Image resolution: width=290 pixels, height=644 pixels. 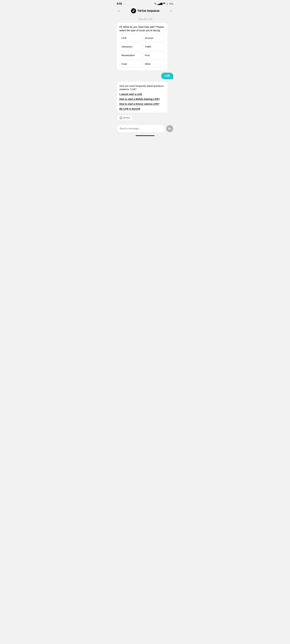 I want to click on send-button, so click(x=170, y=128).